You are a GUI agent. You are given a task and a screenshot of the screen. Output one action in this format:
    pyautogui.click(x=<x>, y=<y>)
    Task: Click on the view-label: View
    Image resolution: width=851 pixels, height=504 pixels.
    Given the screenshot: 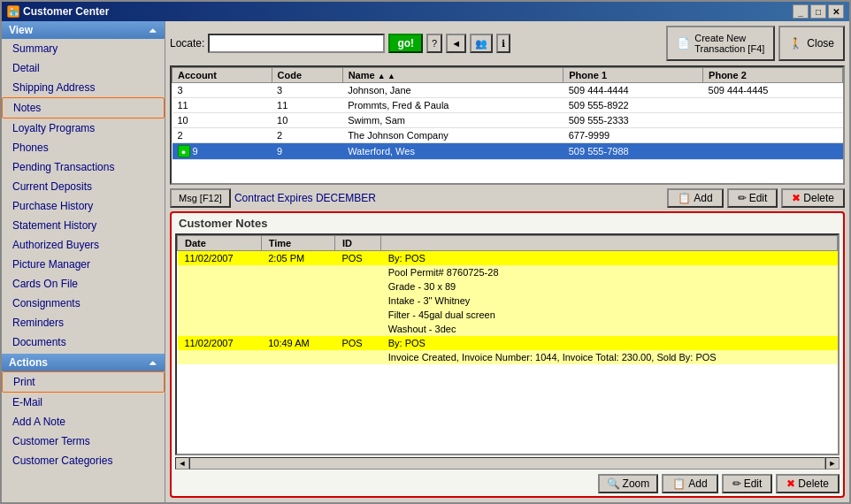 What is the action you would take?
    pyautogui.click(x=21, y=30)
    